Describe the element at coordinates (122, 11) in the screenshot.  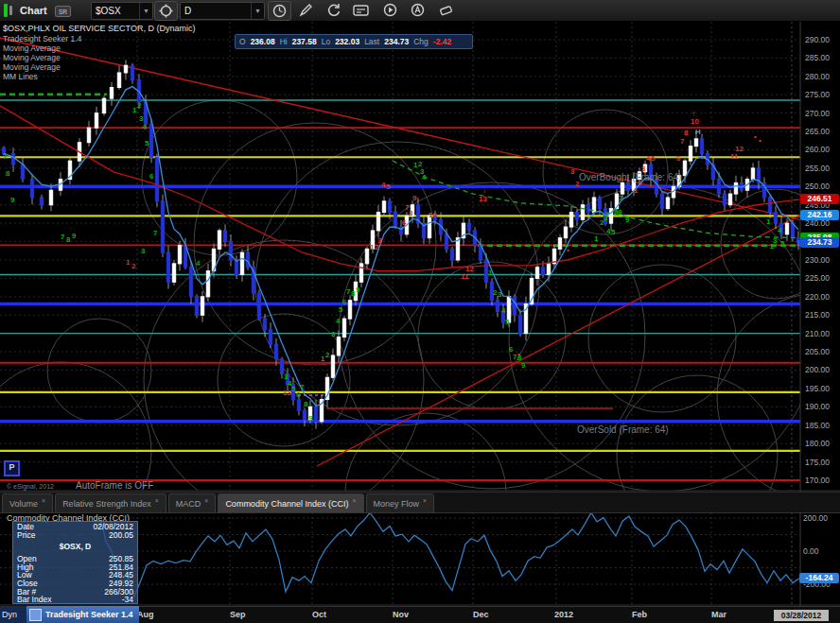
I see `symbol-dropdown: $OSX ▼` at that location.